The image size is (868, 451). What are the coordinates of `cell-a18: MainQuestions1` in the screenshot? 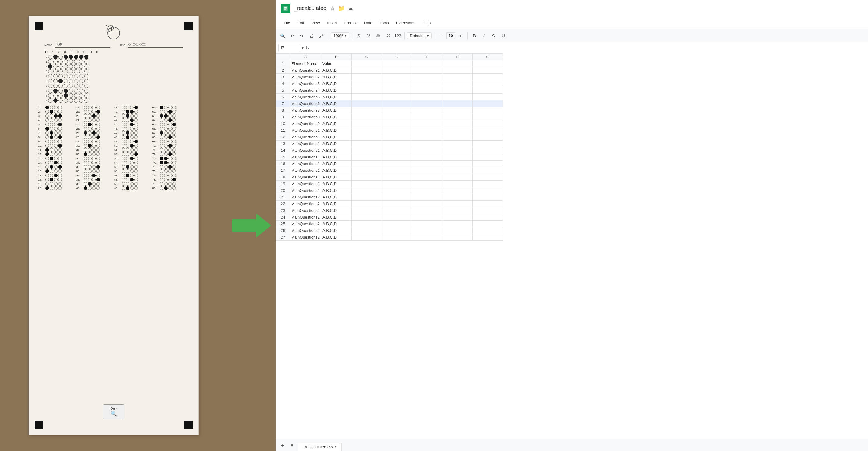 It's located at (306, 177).